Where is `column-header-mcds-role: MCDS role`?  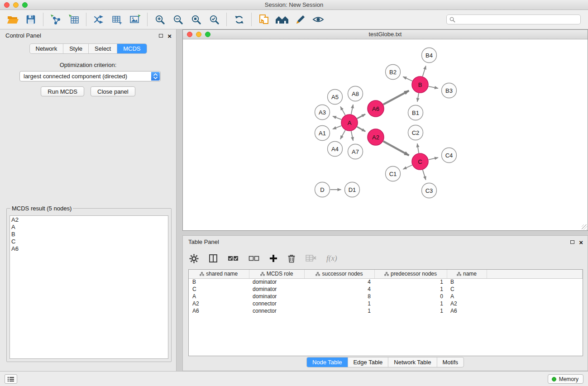
column-header-mcds-role: MCDS role is located at coordinates (277, 274).